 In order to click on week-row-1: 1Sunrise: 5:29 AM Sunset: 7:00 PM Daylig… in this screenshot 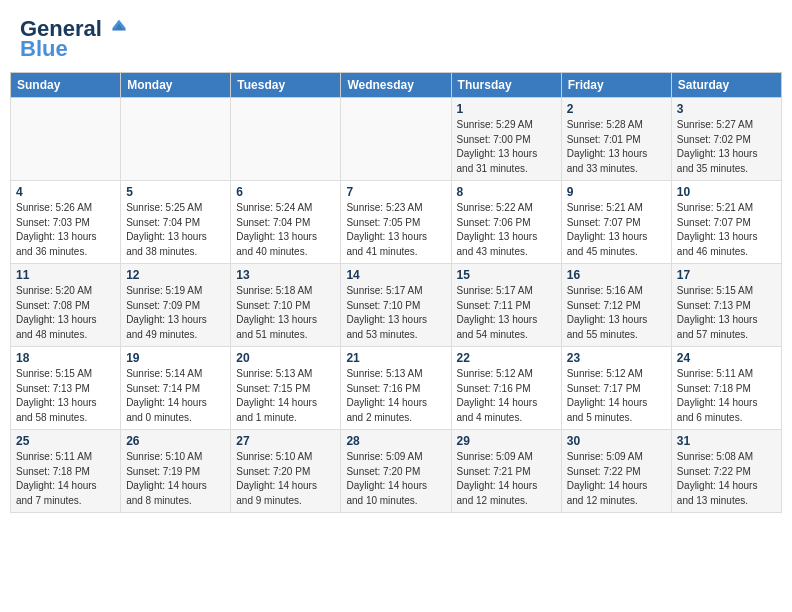, I will do `click(396, 140)`.